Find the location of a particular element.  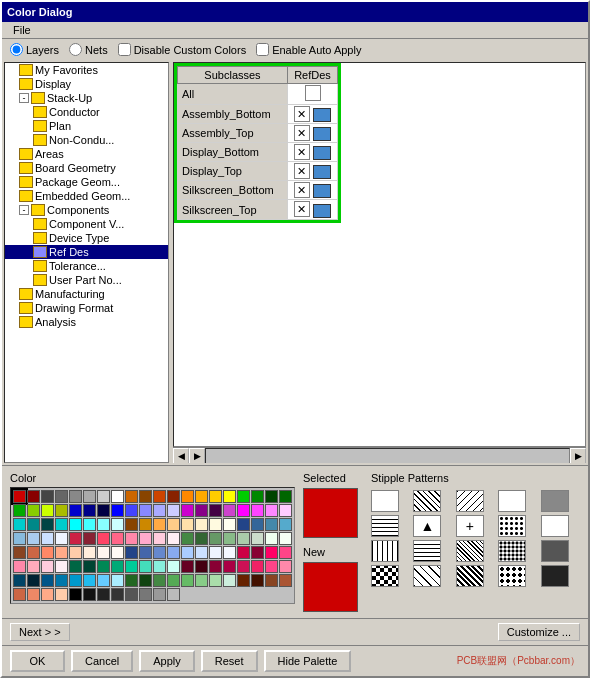

cell-assembly-bottom: ✕ is located at coordinates (313, 114).